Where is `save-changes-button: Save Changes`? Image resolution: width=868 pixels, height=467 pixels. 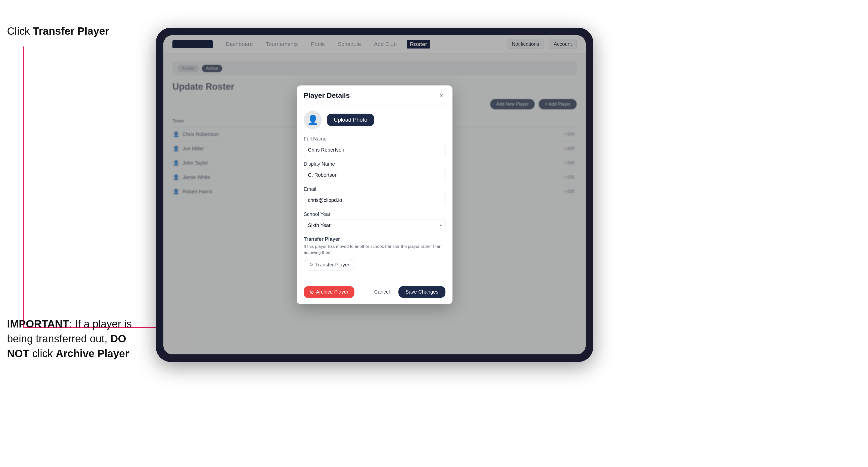
save-changes-button: Save Changes is located at coordinates (422, 292).